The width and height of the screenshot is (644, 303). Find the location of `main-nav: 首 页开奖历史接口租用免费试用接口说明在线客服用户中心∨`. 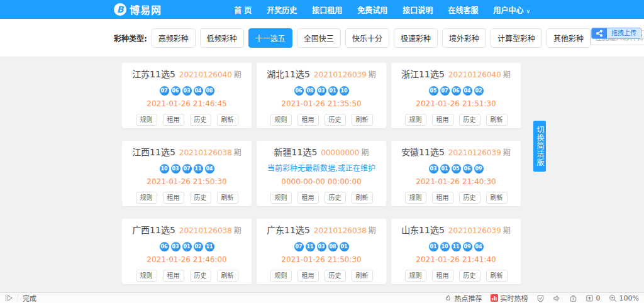

main-nav: 首 页开奖历史接口租用免费试用接口说明在线客服用户中心∨ is located at coordinates (382, 10).